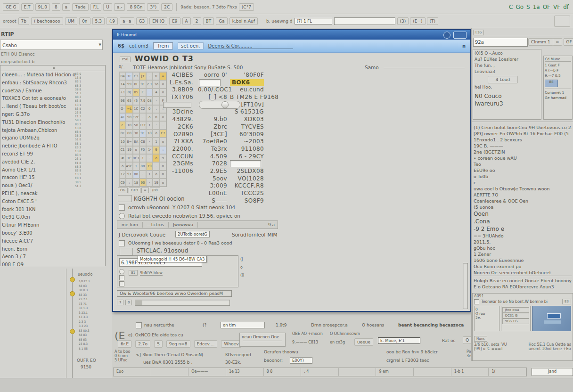 Image resolution: width=573 pixels, height=392 pixels. Describe the element at coordinates (136, 125) in the screenshot. I see `grid-cell: 50` at that location.